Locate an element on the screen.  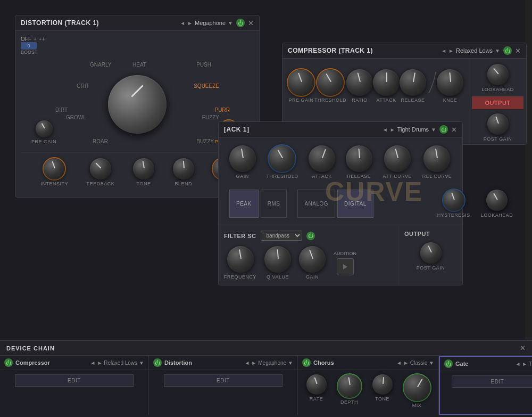
device-chain-close-button: ✕ is located at coordinates (522, 348).